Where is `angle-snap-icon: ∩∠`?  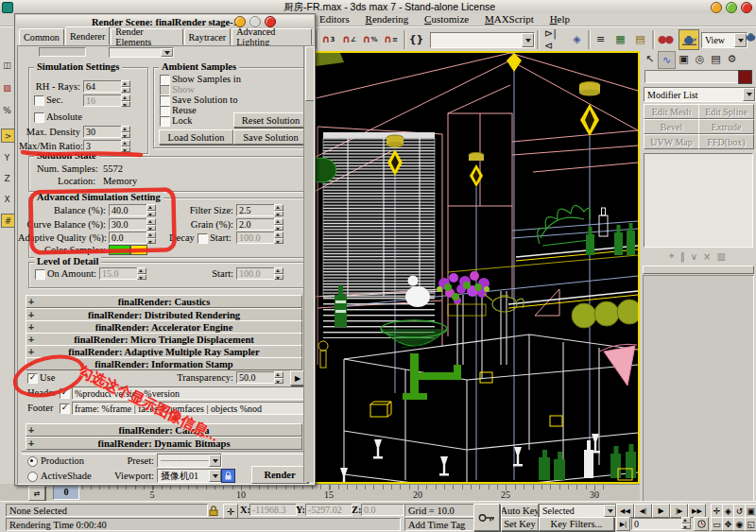
angle-snap-icon: ∩∠ is located at coordinates (350, 40).